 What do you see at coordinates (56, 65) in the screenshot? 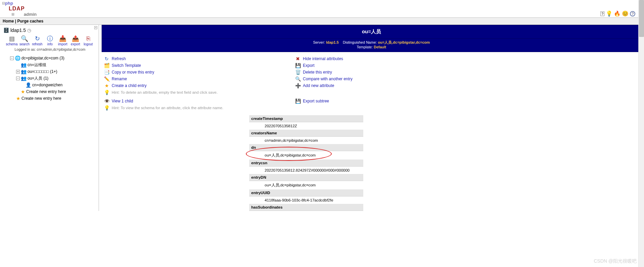
I see `tree-item-ou1: 👥 cn=运维组` at bounding box center [56, 65].